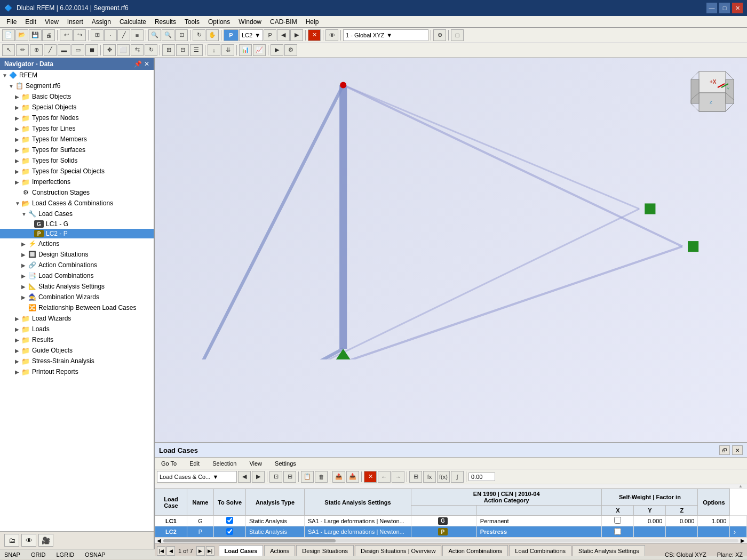  Describe the element at coordinates (230, 532) in the screenshot. I see `cell-to-solve-lc2` at that location.